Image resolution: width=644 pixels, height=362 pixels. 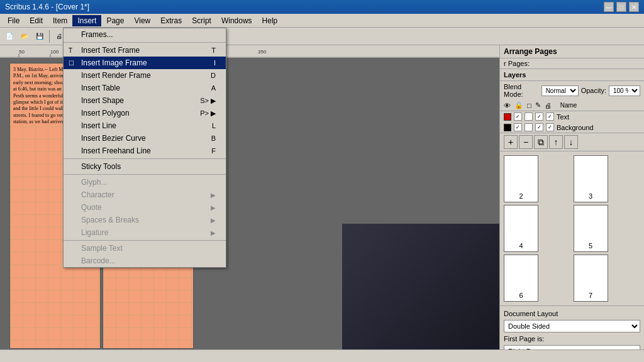 What do you see at coordinates (591, 278) in the screenshot?
I see `page-thumb-7: 7` at bounding box center [591, 278].